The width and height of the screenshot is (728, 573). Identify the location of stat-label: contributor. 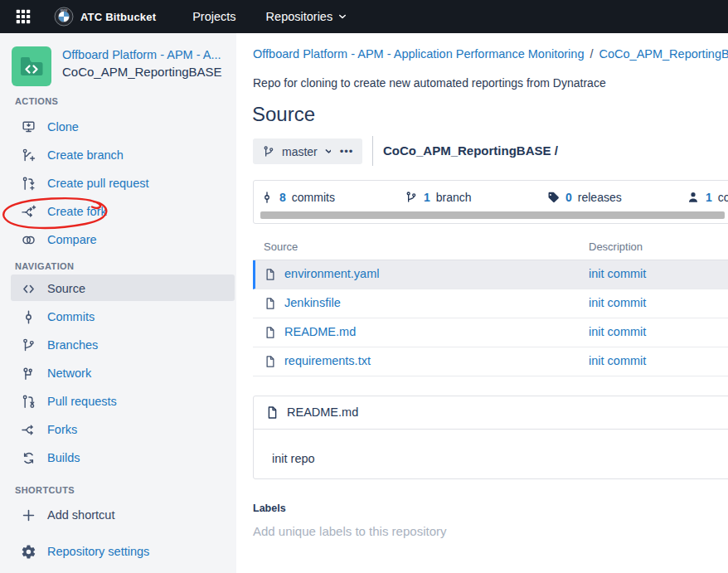
(723, 197).